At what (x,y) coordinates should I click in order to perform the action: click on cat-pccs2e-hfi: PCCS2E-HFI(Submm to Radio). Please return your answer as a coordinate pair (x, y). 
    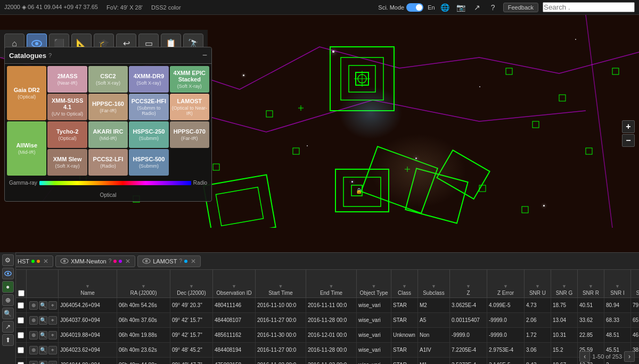
    Looking at the image, I should click on (149, 107).